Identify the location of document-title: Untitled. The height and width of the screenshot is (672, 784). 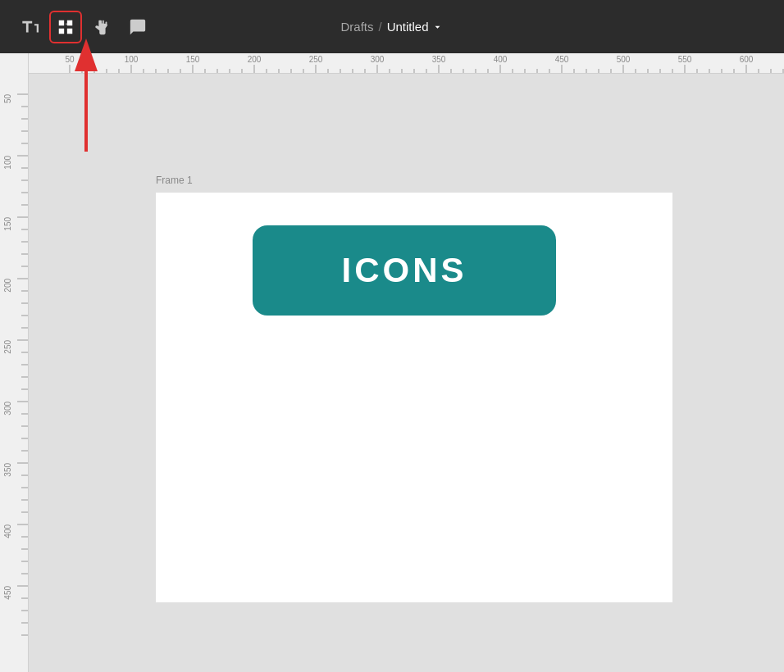
(415, 26).